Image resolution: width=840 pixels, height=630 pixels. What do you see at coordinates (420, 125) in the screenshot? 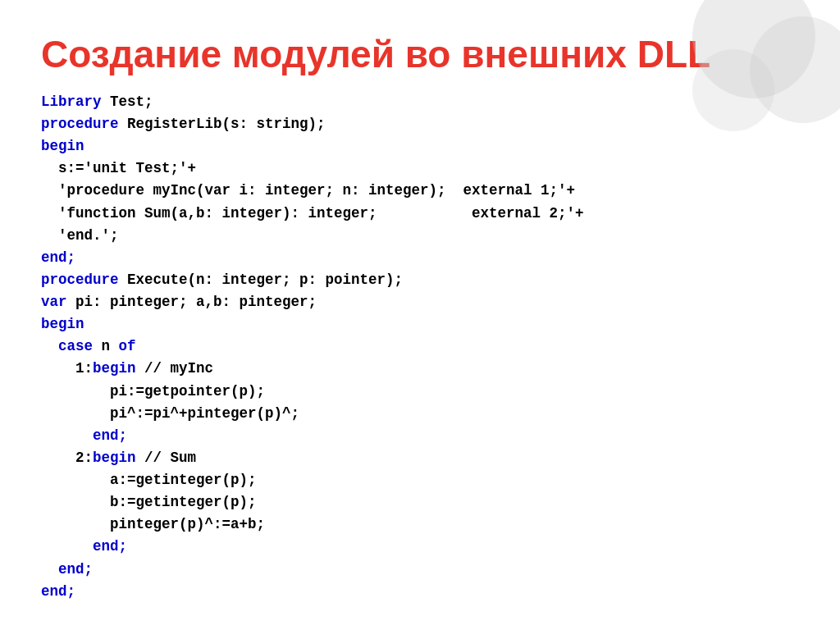
I see `code-line-2: procedure RegisterLib(s: string);` at bounding box center [420, 125].